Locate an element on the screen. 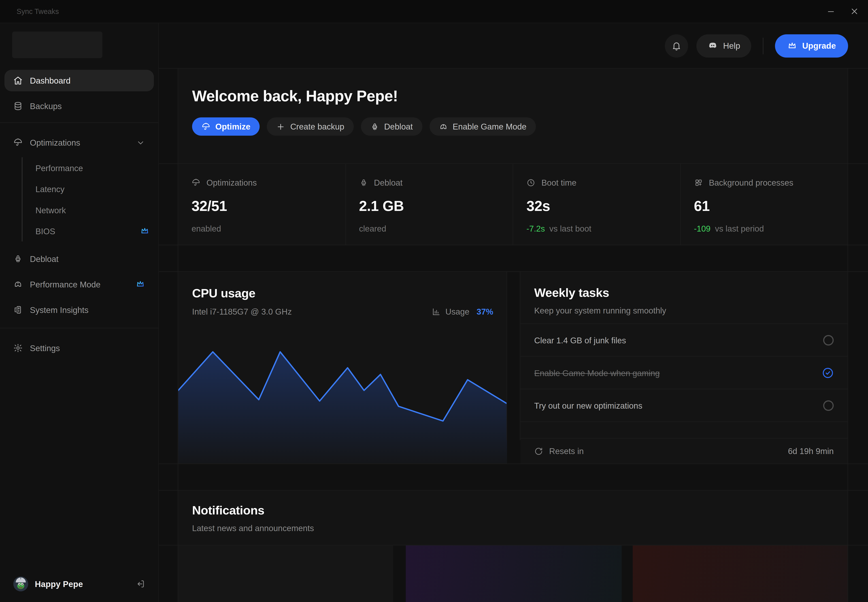 This screenshot has height=602, width=868. sidebar-subitem-label: Latency is located at coordinates (50, 189).